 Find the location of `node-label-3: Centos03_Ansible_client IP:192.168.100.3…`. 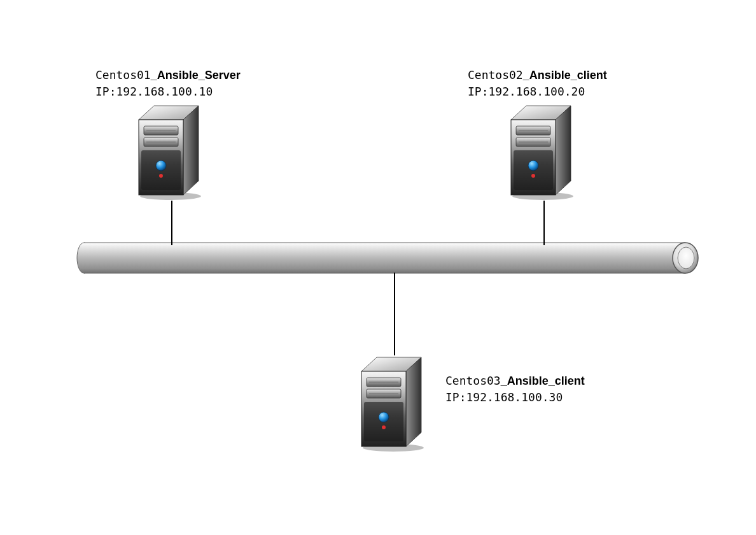

node-label-3: Centos03_Ansible_client IP:192.168.100.3… is located at coordinates (515, 389).